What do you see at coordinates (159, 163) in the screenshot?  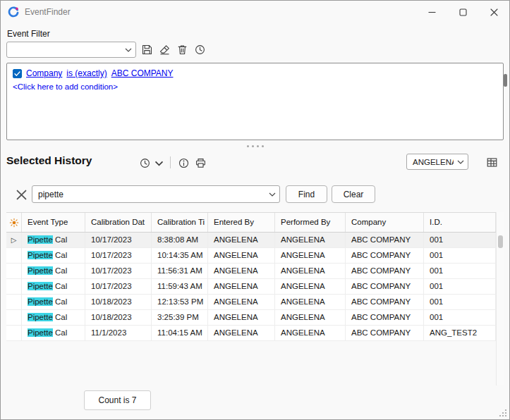 I see `history-dropdown-button` at bounding box center [159, 163].